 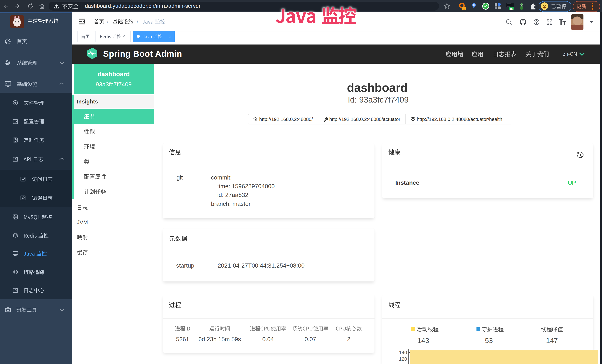 I want to click on svg-text: 1, so click(x=464, y=8).